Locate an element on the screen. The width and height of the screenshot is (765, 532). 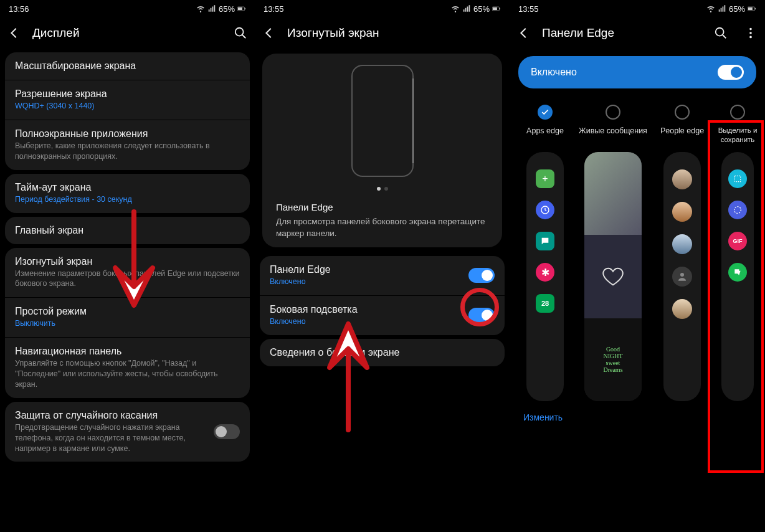
preview-card: Панели Edge Для просмотра панелей боково… is located at coordinates (383, 151).